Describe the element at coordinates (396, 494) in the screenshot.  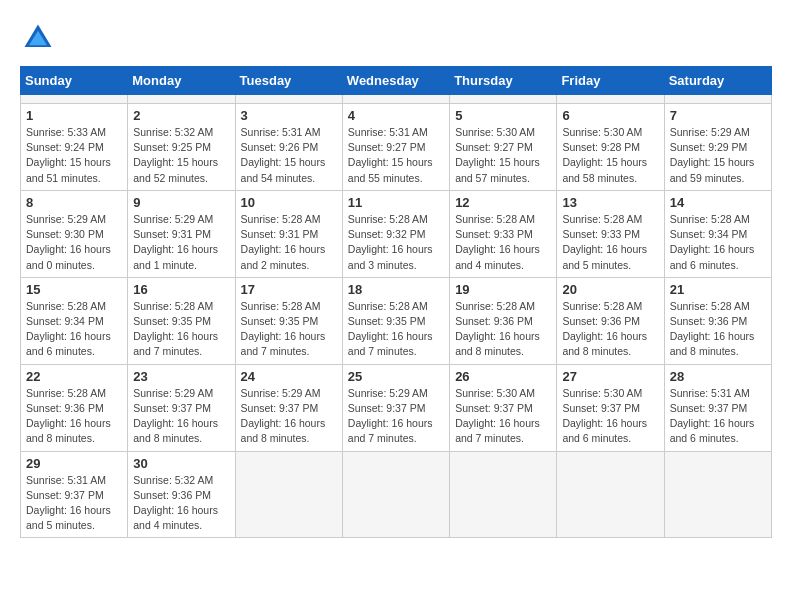
I see `calendar-week-row: 29Sunrise: 5:31 AMSunset: 9:37 PMDayligh…` at that location.